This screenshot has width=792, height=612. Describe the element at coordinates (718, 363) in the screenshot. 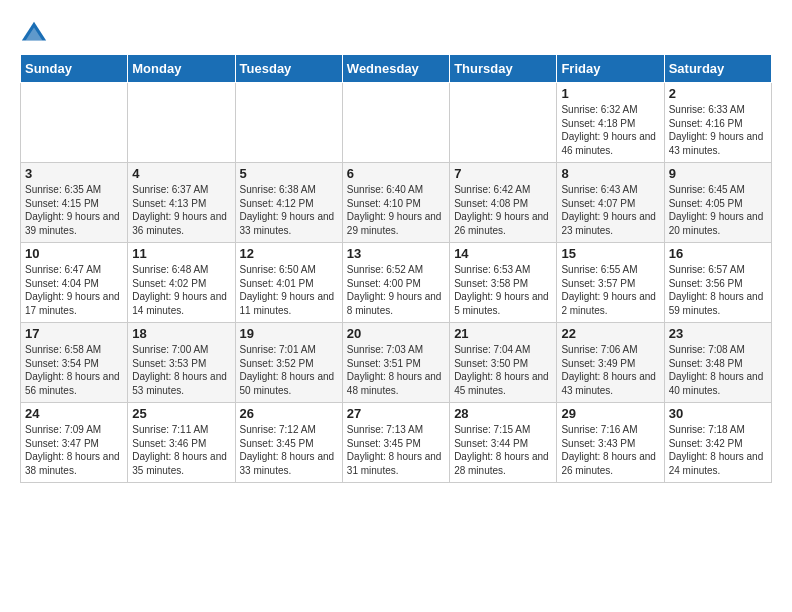

I see `day-cell: 23Sunrise: 7:08 AM Sunset: 3:48 PM Dayli…` at that location.